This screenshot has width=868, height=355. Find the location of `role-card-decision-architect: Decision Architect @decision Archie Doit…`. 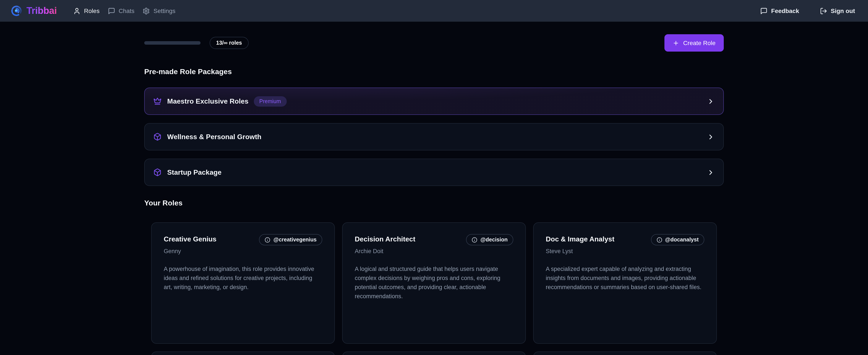

role-card-decision-architect: Decision Architect @decision Archie Doit… is located at coordinates (434, 283).